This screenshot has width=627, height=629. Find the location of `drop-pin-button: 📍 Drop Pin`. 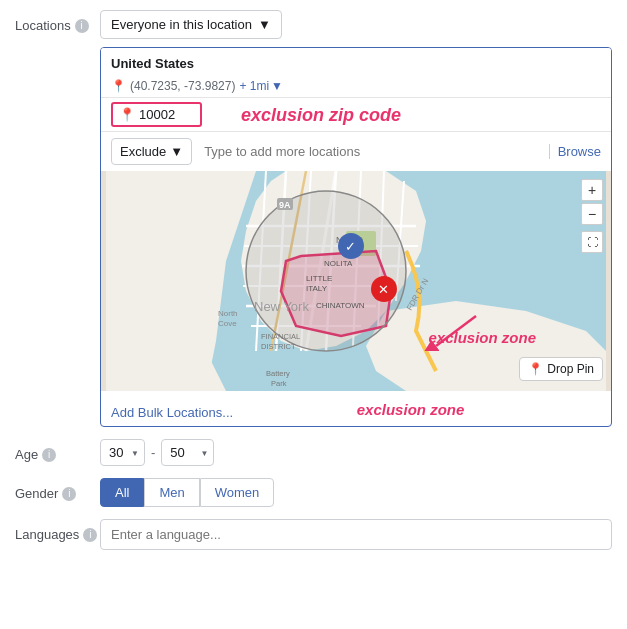

drop-pin-button: 📍 Drop Pin is located at coordinates (561, 369).